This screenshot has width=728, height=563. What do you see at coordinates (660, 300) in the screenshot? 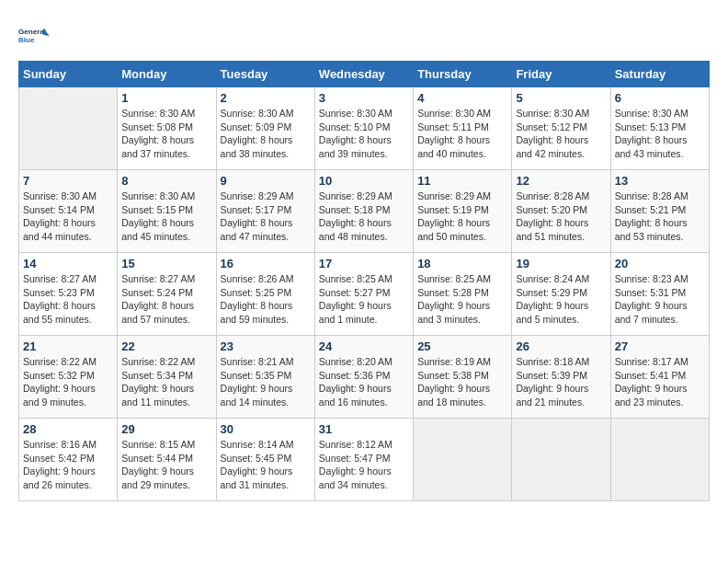
I see `day-info: Sunrise: 8:23 AMSunset: 5:31 PMDaylight:…` at bounding box center [660, 300].